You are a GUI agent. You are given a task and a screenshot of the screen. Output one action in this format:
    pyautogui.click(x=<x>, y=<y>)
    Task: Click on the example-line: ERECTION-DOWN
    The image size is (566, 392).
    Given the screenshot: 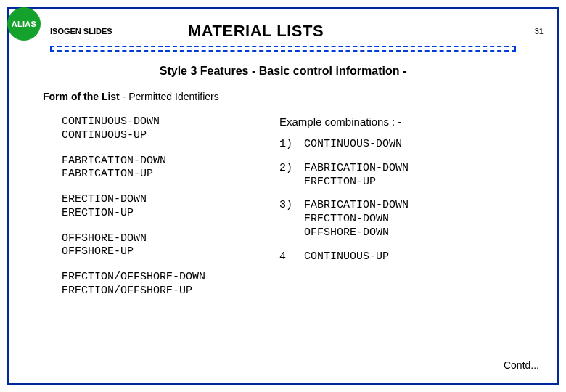 What is the action you would take?
    pyautogui.click(x=413, y=219)
    